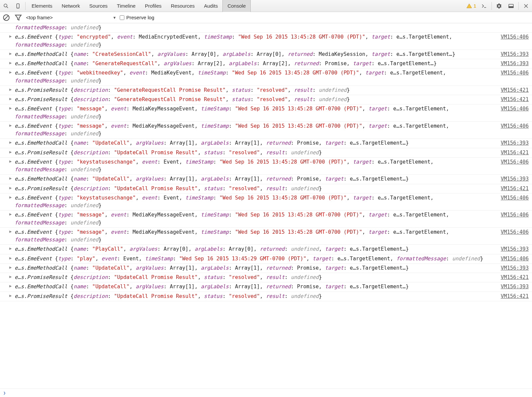  I want to click on console-entry: VM156:393▶e…s.EmeMethodCall name: "Creat…, so click(266, 55).